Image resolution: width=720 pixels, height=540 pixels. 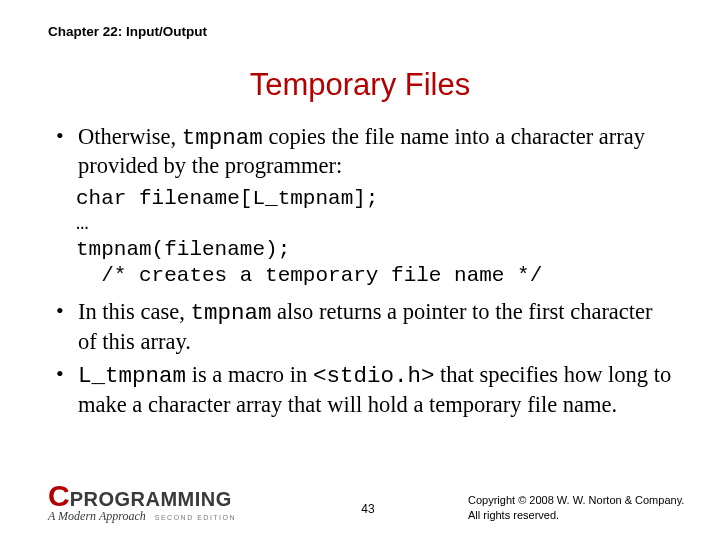 What do you see at coordinates (196, 518) in the screenshot?
I see `logo-edition: SECOND EDITION` at bounding box center [196, 518].